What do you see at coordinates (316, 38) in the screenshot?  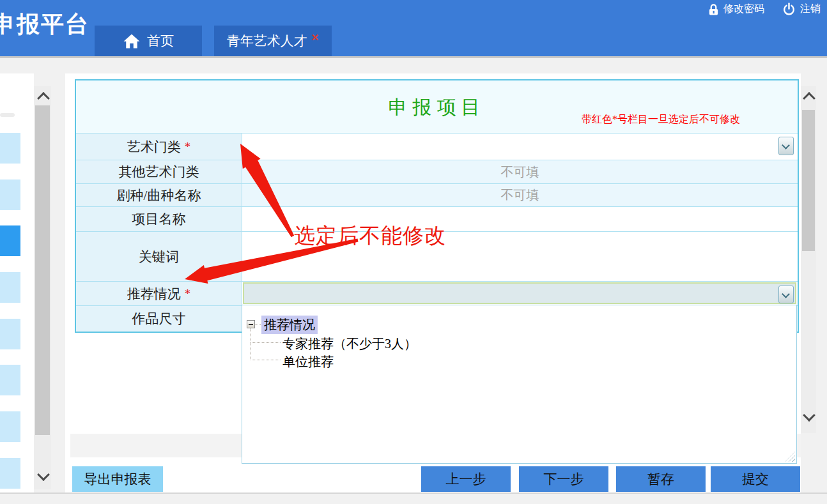 I see `tab-close-icon: ✕` at bounding box center [316, 38].